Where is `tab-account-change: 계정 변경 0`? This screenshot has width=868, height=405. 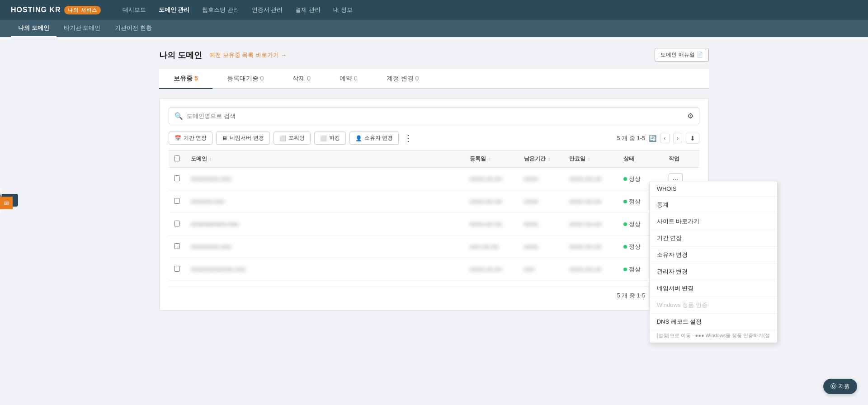
tab-account-change: 계정 변경 0 is located at coordinates (403, 79).